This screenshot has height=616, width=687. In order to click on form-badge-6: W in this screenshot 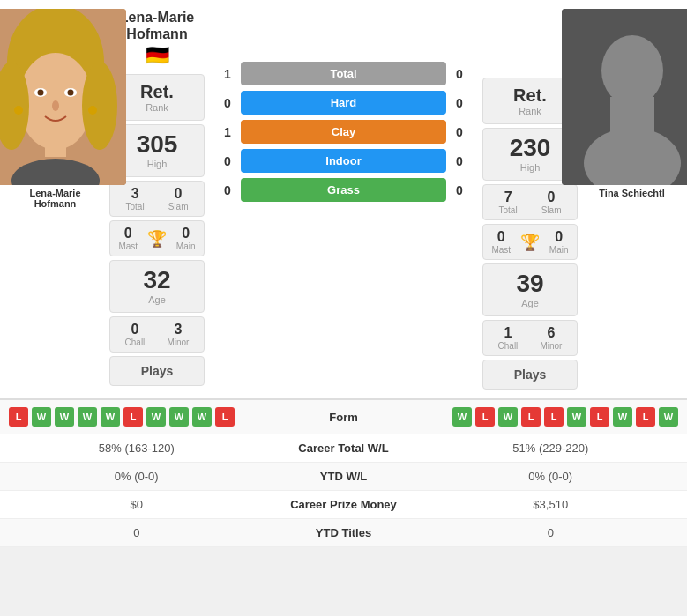, I will do `click(156, 417)`.